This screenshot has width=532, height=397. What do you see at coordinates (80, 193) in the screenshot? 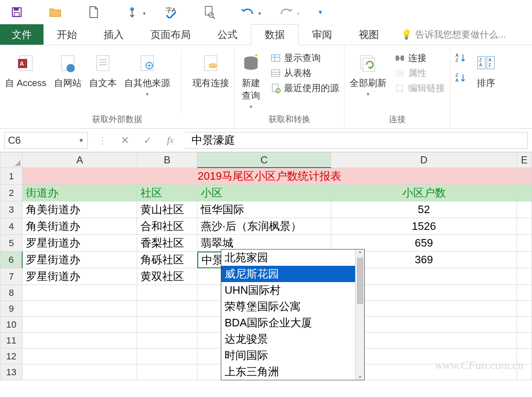
I see `header-cell: 街道办` at bounding box center [80, 193].